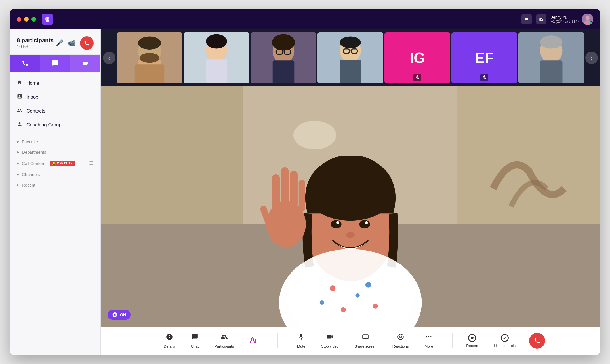 The image size is (610, 364). I want to click on toolbar-center-group: Mute Stop video, so click(365, 341).